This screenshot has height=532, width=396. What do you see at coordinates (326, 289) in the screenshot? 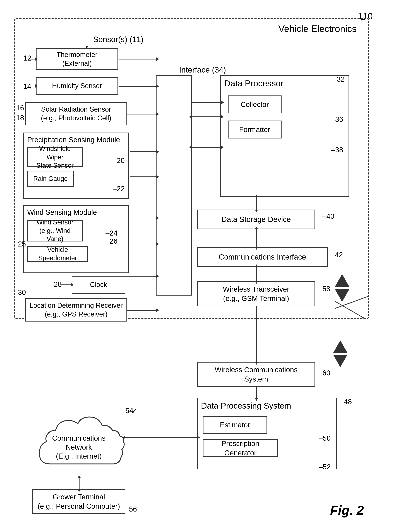
I see `wireless-transceiver-num: 58` at bounding box center [326, 289].